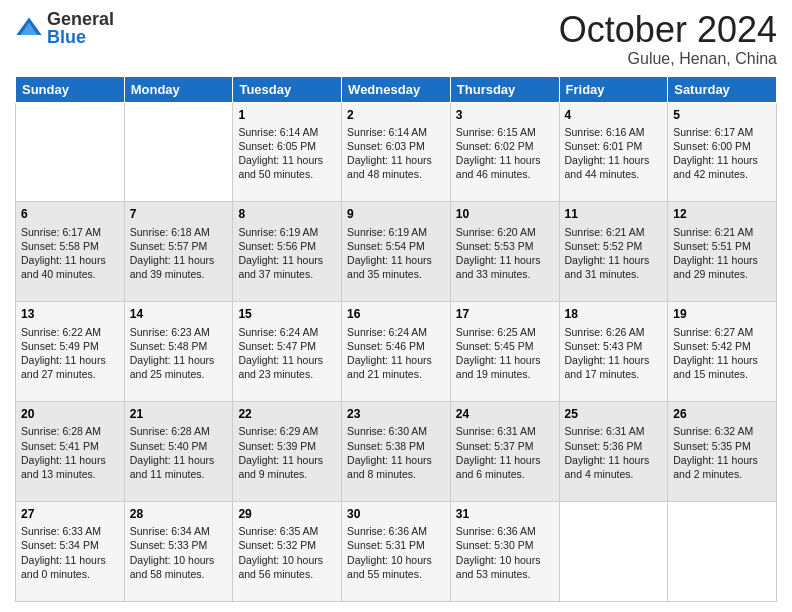 The image size is (792, 612). Describe the element at coordinates (608, 154) in the screenshot. I see `day-info: Sunrise: 6:16 AMSunset: 6:01 PMDaylight:…` at that location.